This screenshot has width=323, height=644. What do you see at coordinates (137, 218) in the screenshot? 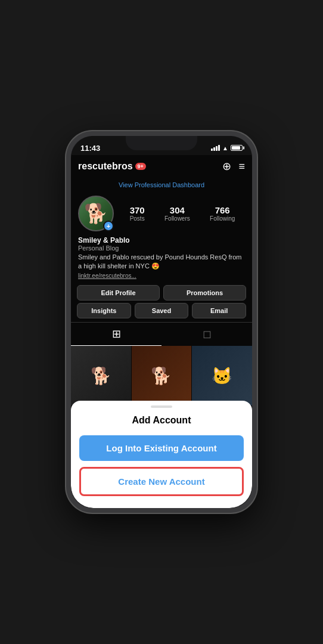
I see `posts-label: Posts` at bounding box center [137, 218].